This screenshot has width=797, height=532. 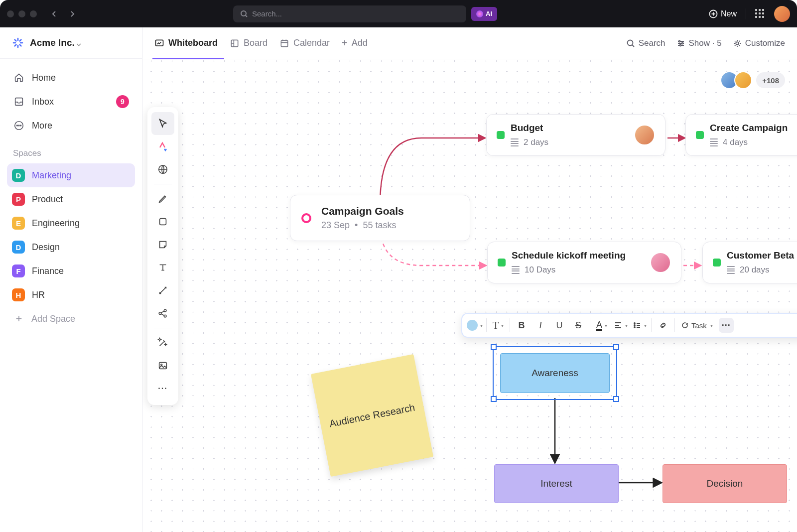 What do you see at coordinates (71, 102) in the screenshot?
I see `nav-inbox: Inbox 9` at bounding box center [71, 102].